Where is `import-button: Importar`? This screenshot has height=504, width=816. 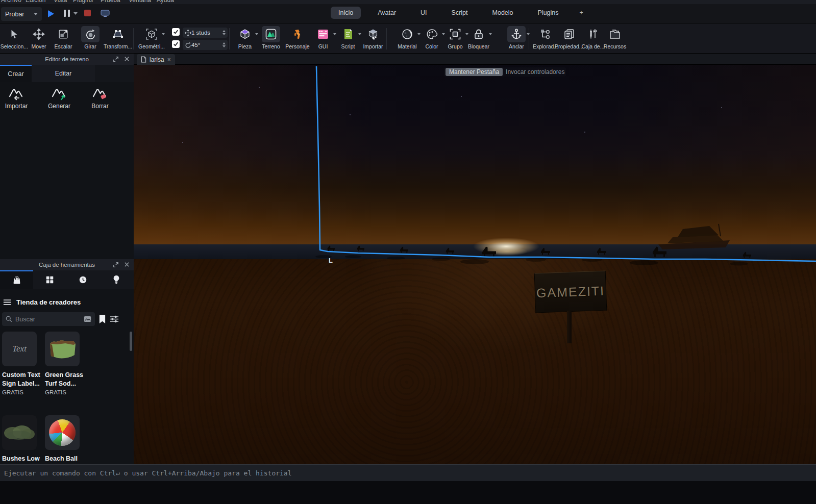 import-button: Importar is located at coordinates (373, 38).